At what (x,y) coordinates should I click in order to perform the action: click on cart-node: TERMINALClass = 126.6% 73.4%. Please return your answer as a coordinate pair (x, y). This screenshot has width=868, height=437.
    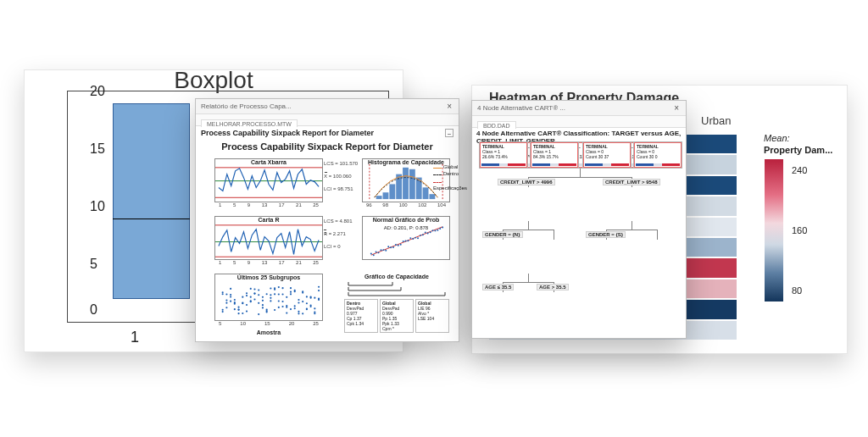
    Looking at the image, I should click on (504, 155).